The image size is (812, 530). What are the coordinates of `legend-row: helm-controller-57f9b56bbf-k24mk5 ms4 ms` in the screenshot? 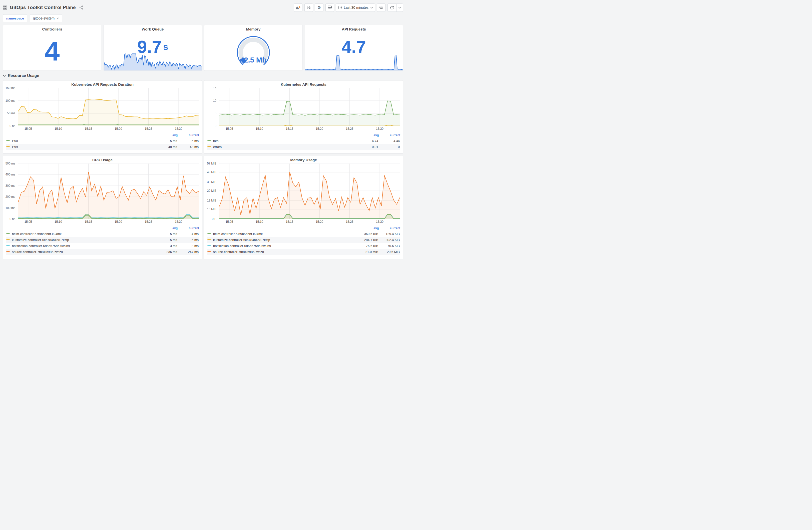 It's located at (102, 234).